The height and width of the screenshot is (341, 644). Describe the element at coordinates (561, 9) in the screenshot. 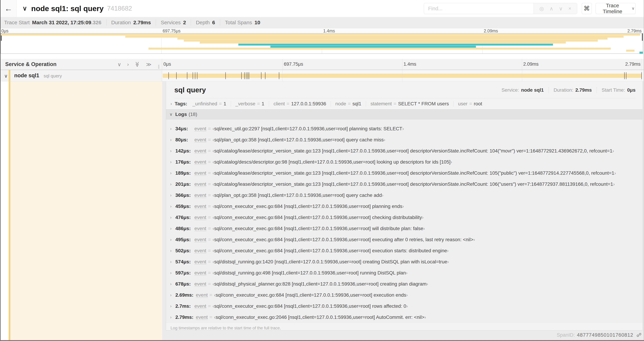

I see `next-match-icon: ∨` at that location.